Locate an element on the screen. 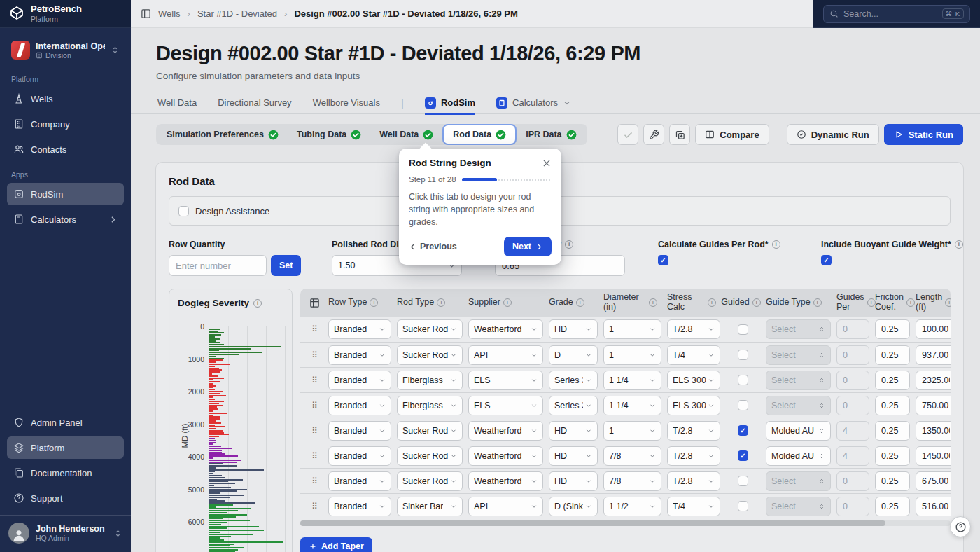 The image size is (980, 552). diameter-select: 1 1/2 is located at coordinates (633, 506).